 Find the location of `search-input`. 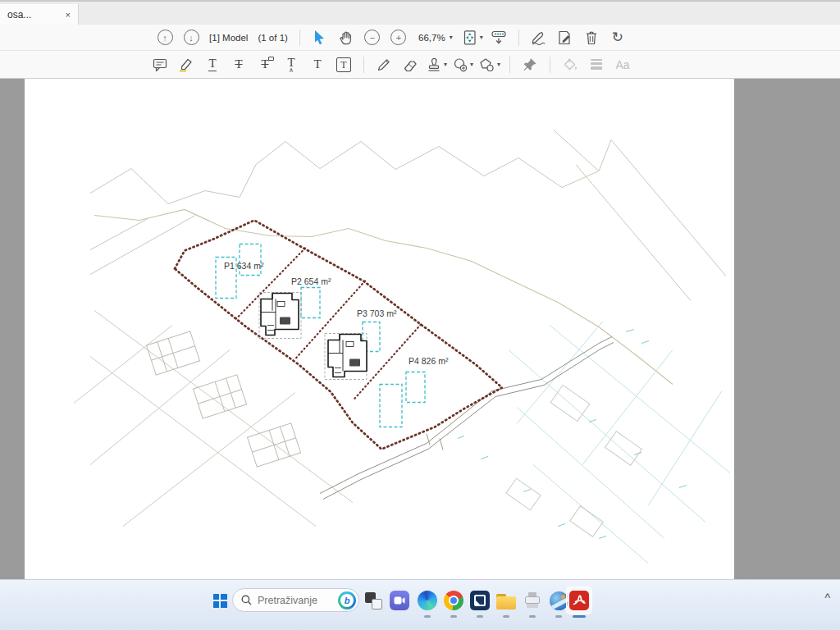

search-input is located at coordinates (292, 600).